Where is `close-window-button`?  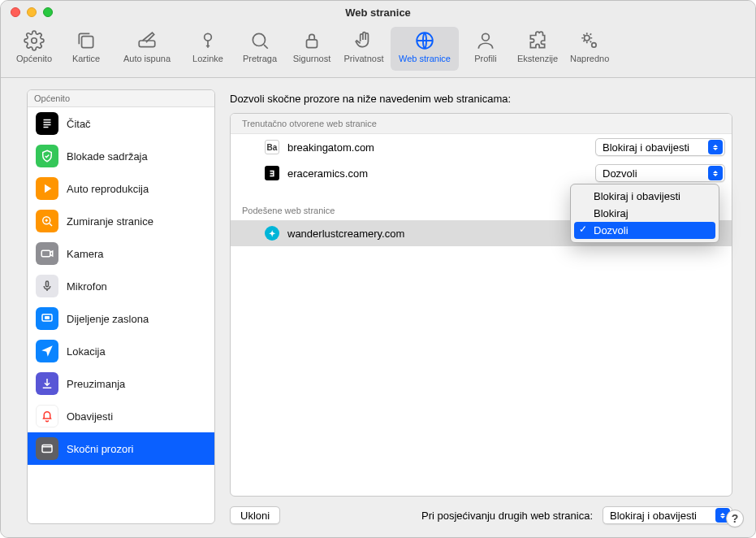 close-window-button is located at coordinates (15, 12).